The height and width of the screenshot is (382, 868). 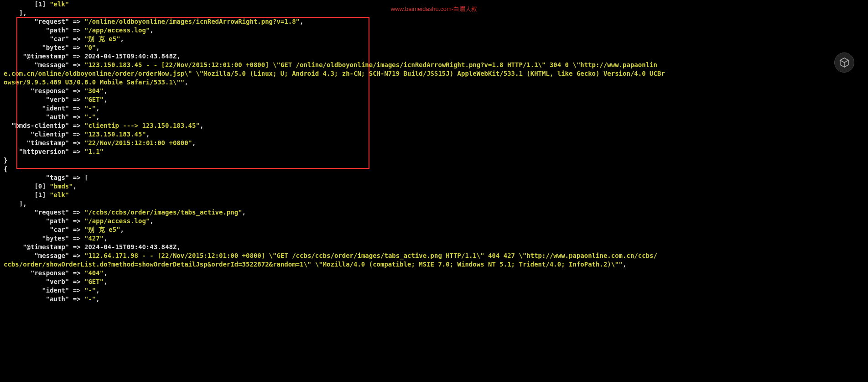 I want to click on terminal-line: "request" => "/online/oldboyonline/image…, so click(x=434, y=22).